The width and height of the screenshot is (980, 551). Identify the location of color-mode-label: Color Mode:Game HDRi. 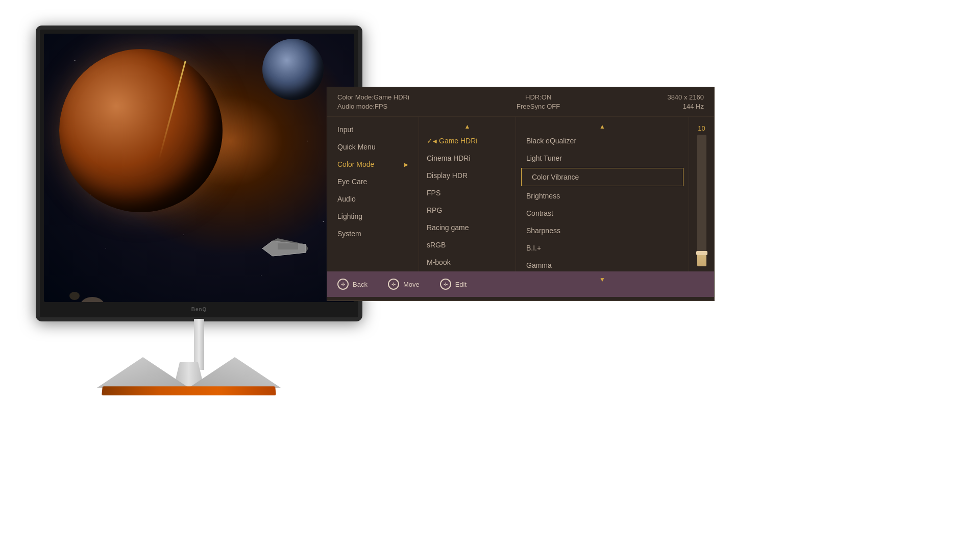
(374, 97).